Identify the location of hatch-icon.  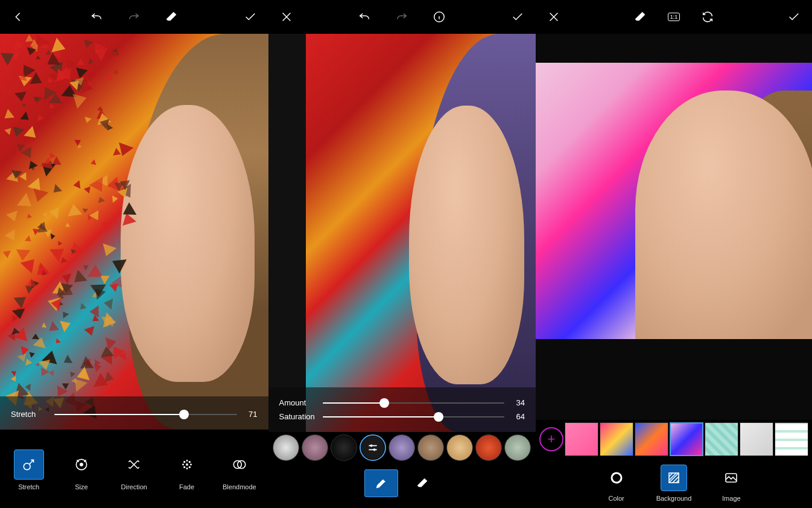
(674, 478).